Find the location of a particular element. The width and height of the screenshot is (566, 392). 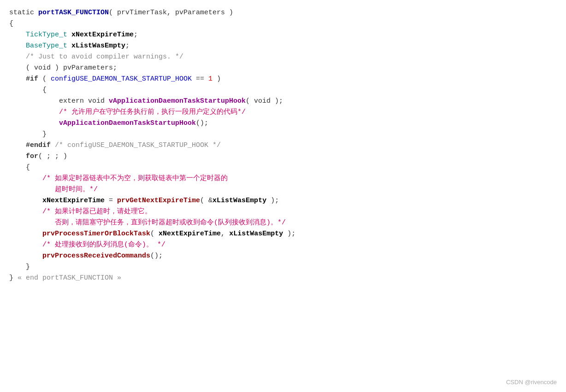

code-line-28: /* 处理接收到的队列消息(命令)。 */ is located at coordinates (283, 245).